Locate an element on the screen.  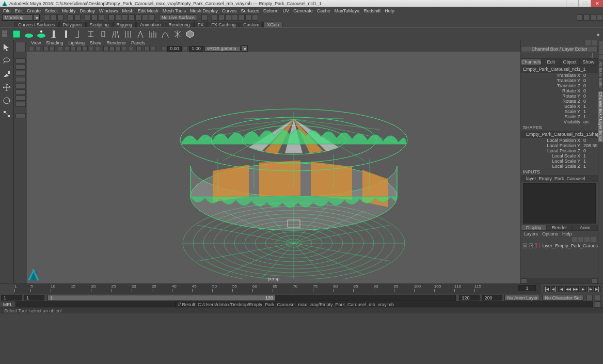
shelf-tab-rigging: Rigging is located at coordinates (125, 25).